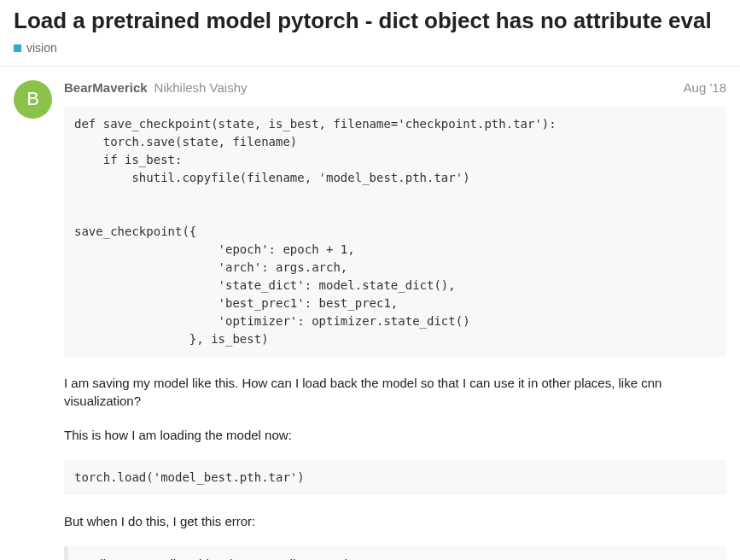 This screenshot has width=740, height=560. Describe the element at coordinates (395, 478) in the screenshot. I see `code-block-load: torch.load('model_best.pth.tar')` at that location.